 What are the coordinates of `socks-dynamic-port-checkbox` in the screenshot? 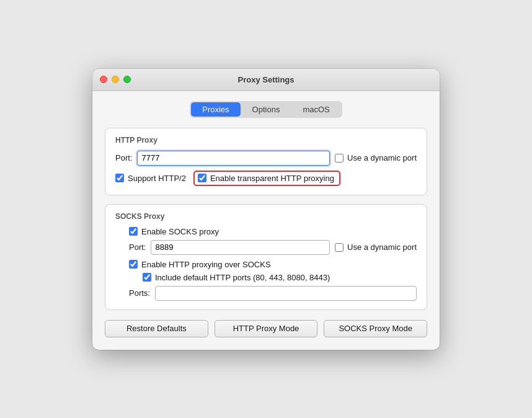 It's located at (339, 247).